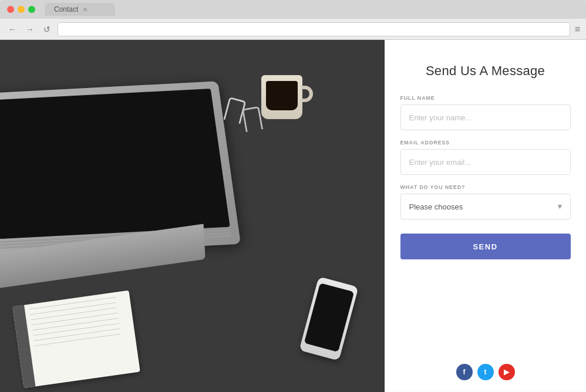  I want to click on cup-body, so click(282, 97).